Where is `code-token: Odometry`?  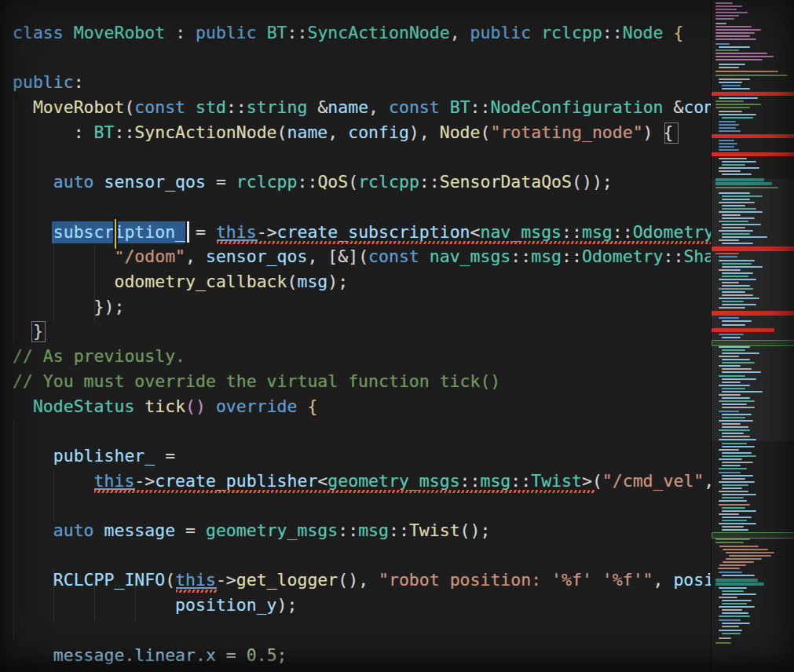
code-token: Odometry is located at coordinates (672, 232).